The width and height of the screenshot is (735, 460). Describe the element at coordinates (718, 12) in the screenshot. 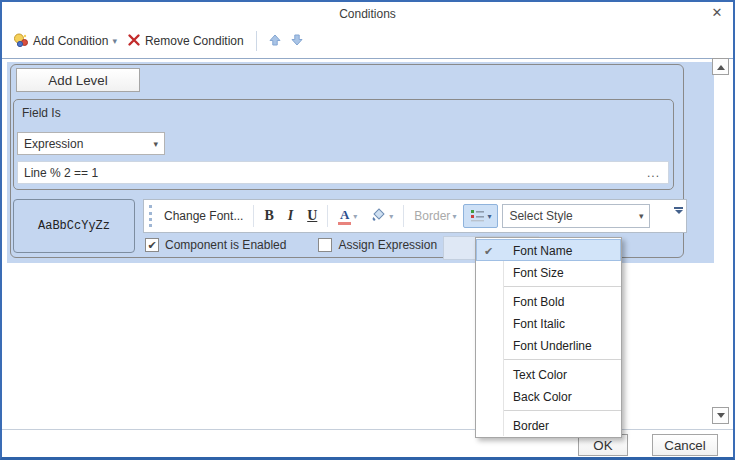

I see `close-icon: ✕` at that location.